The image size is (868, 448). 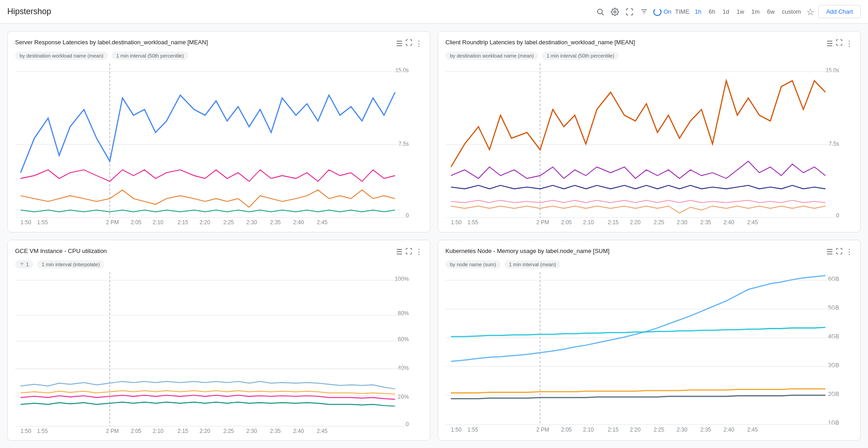 I want to click on fullscreen-icon, so click(x=630, y=12).